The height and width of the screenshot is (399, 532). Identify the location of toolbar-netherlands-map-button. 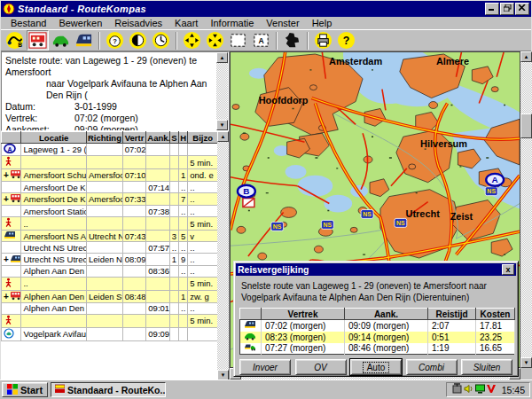
(293, 41).